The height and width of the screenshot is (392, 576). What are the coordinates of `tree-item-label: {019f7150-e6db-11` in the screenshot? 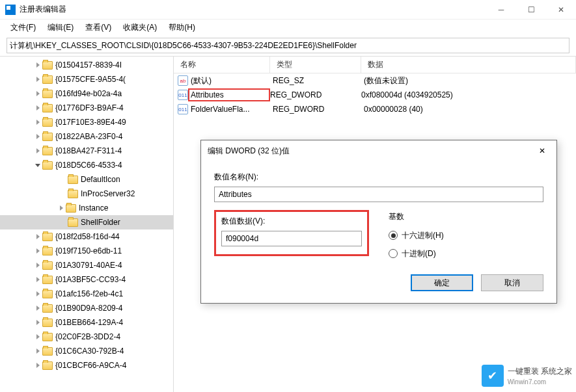 It's located at (89, 251).